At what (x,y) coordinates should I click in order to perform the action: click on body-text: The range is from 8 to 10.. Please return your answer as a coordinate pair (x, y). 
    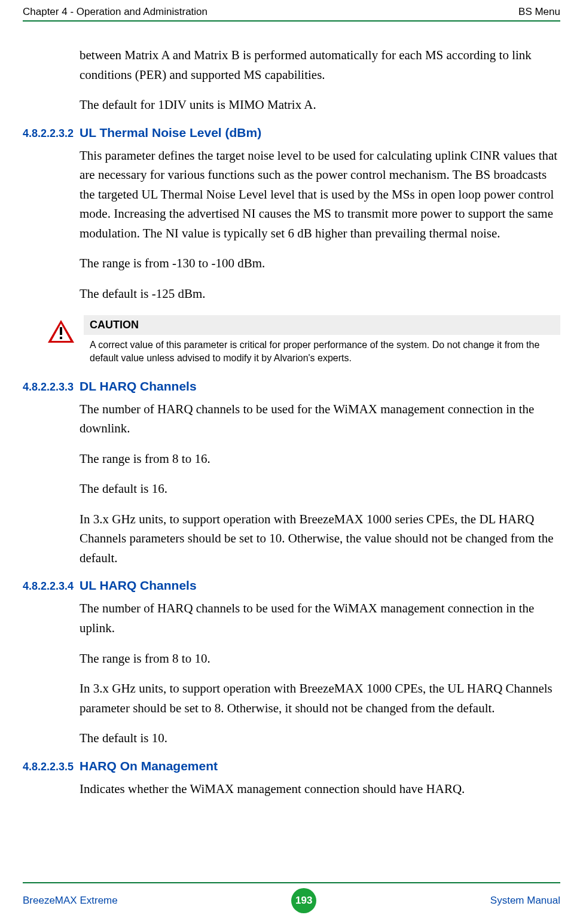
    Looking at the image, I should click on (320, 659).